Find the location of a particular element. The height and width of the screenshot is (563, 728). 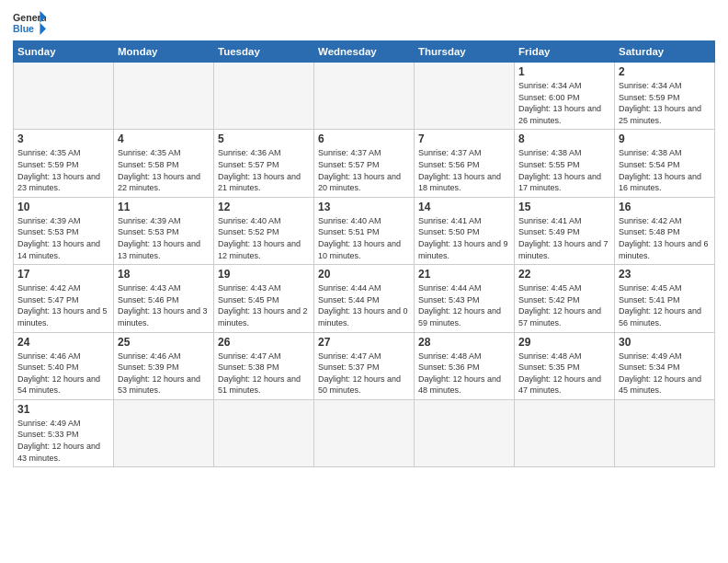

calendar-cell: 16Sunrise: 4:42 AM Sunset: 5:48 PM Dayli… is located at coordinates (665, 230).